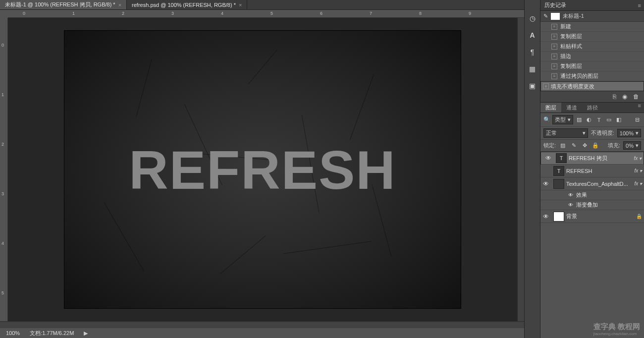 The width and height of the screenshot is (644, 338). What do you see at coordinates (52, 333) in the screenshot?
I see `doc-size: 文档:1.77M/6.22M` at bounding box center [52, 333].